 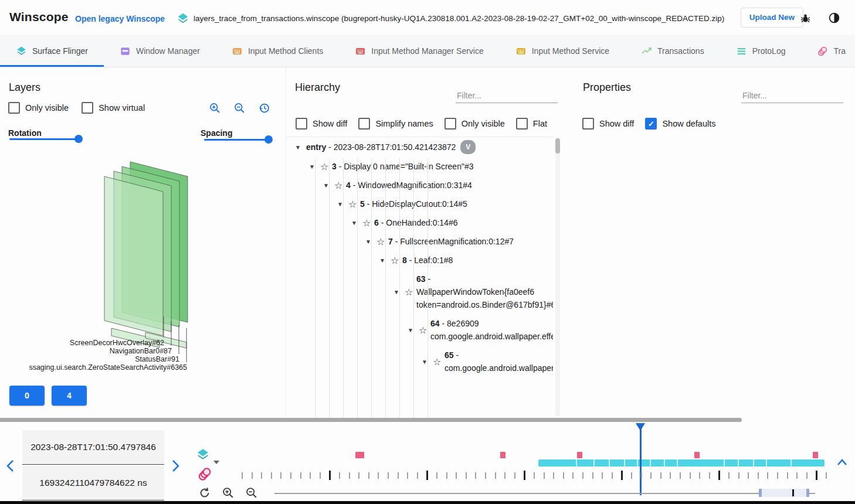 I want to click on tab-label: Tra, so click(x=839, y=51).